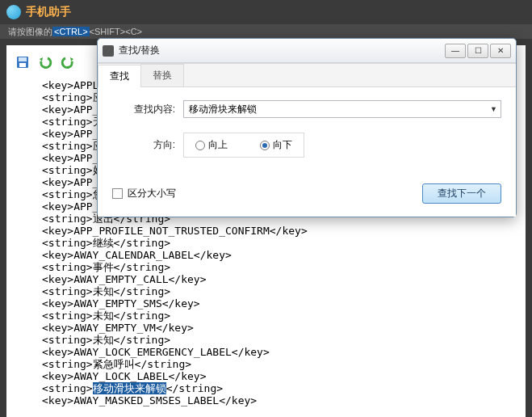 The image size is (532, 417). I want to click on minimize-button: —, so click(455, 51).